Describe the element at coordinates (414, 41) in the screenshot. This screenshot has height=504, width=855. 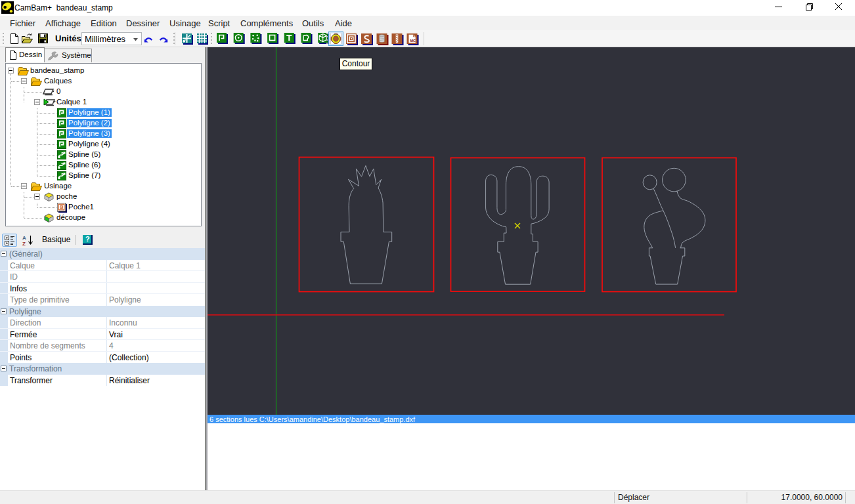
I see `svg-text: MC` at that location.